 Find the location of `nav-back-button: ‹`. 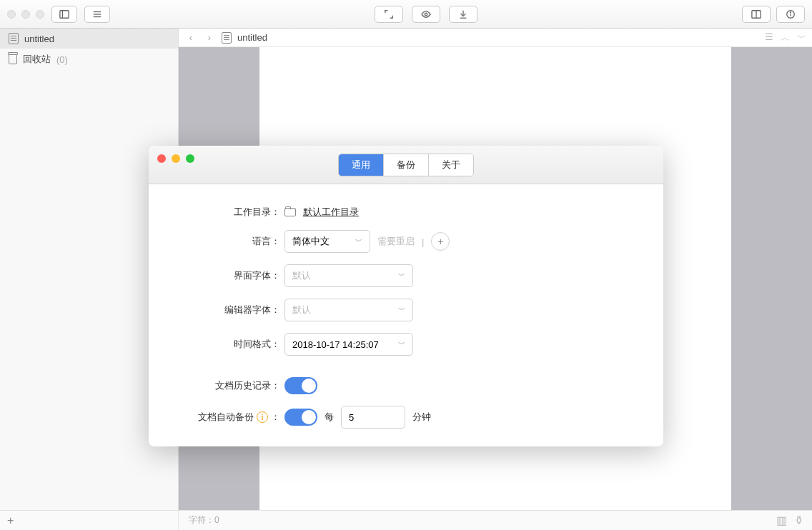

nav-back-button: ‹ is located at coordinates (191, 38).